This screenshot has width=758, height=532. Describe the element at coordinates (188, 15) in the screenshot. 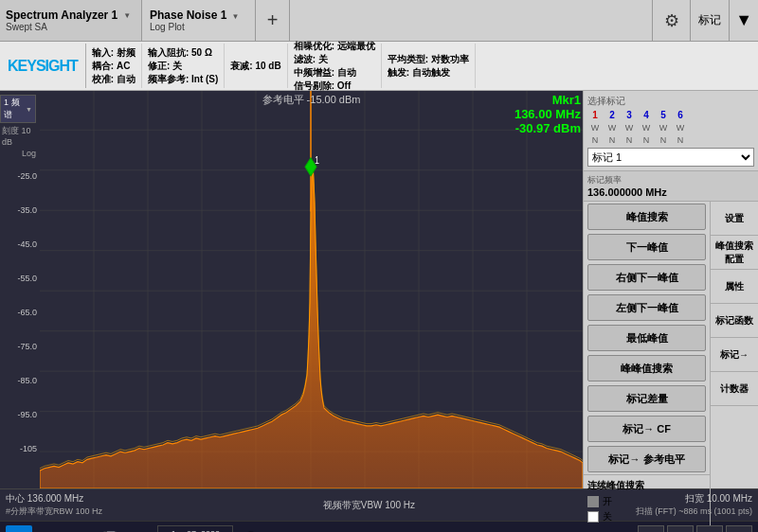

I see `phase-noise-title: Phase Noise 1` at that location.